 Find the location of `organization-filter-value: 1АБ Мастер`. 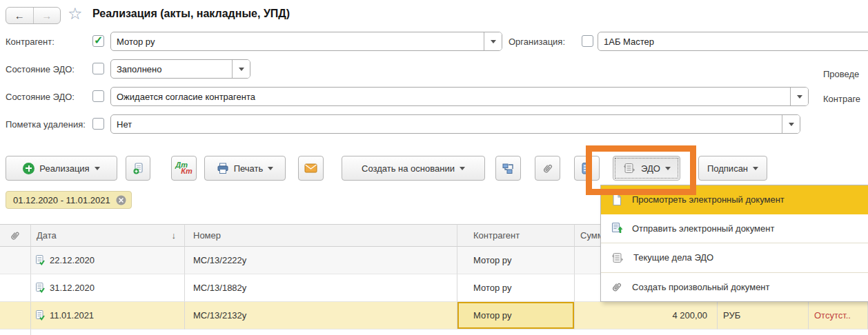

organization-filter-value: 1АБ Мастер is located at coordinates (733, 41).